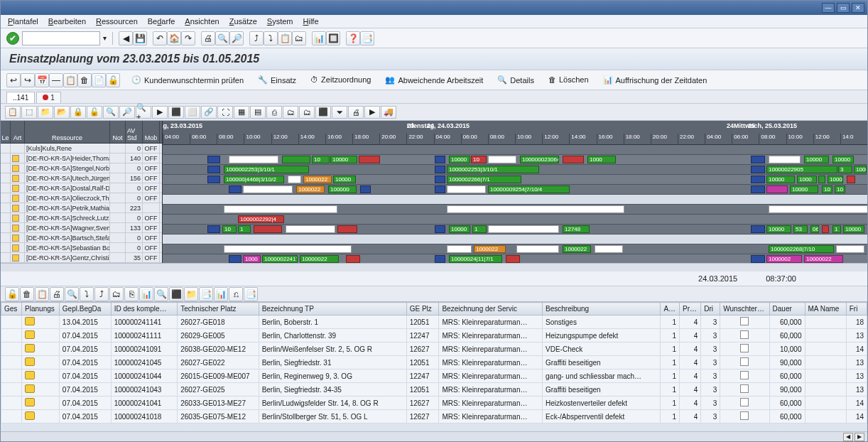 The image size is (868, 442). What do you see at coordinates (18, 132) in the screenshot?
I see `pb-col-art: Art` at bounding box center [18, 132].